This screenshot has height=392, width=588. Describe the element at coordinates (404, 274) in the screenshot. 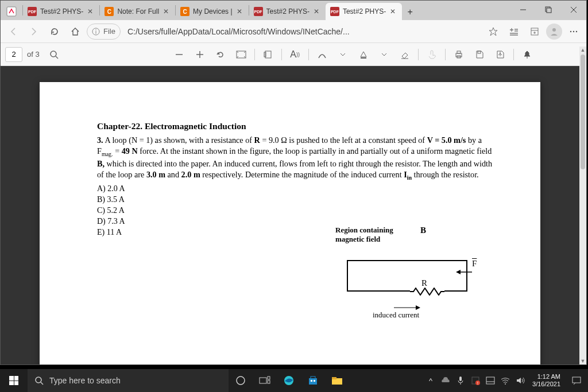

I see `question-figure: Region containingmagnetic field B R F in…` at that location.